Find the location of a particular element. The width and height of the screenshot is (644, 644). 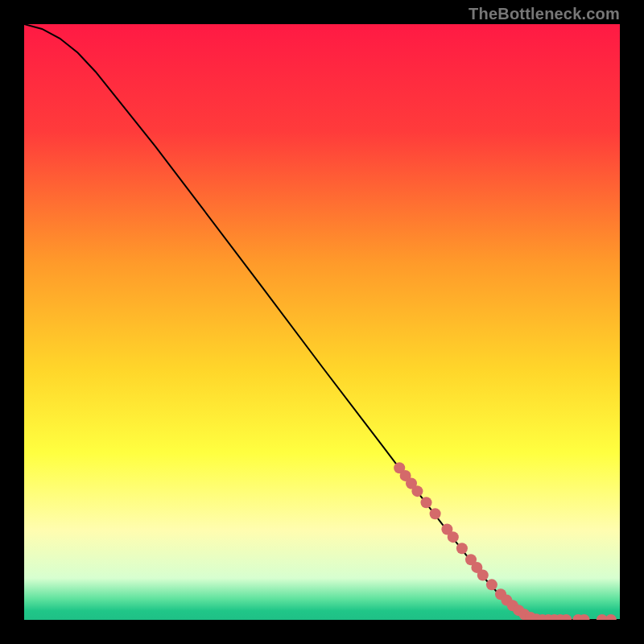

watermark-label: TheBottleneck.com is located at coordinates (544, 14).